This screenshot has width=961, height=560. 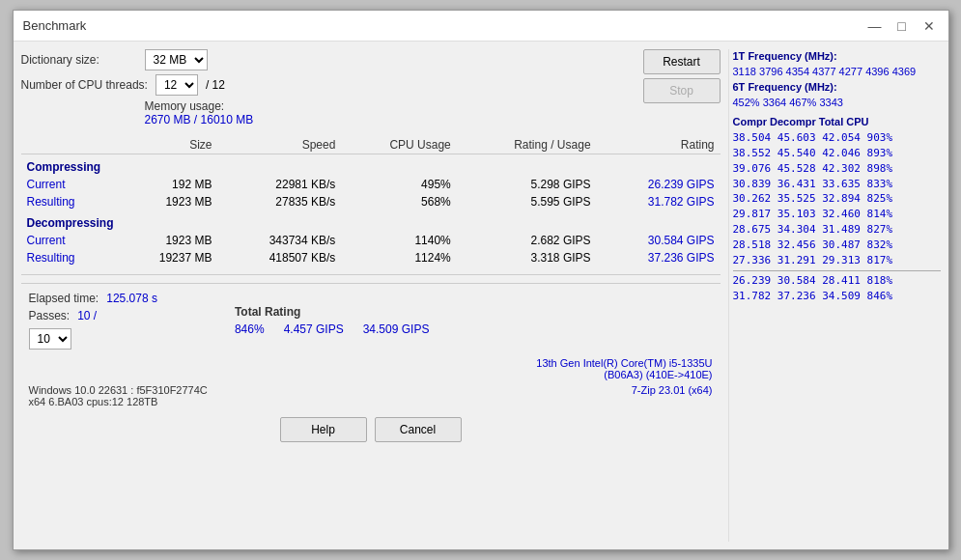 What do you see at coordinates (199, 120) in the screenshot?
I see `memory-numbers: 2670 MB / 16010 MB` at bounding box center [199, 120].